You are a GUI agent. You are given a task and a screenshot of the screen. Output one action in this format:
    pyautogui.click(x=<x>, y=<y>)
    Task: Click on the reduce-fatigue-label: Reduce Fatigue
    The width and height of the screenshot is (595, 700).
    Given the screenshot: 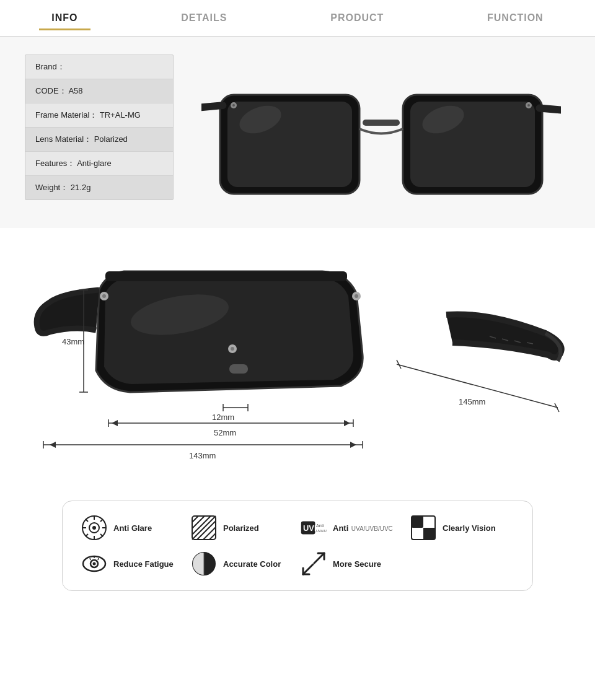 What is the action you would take?
    pyautogui.click(x=144, y=564)
    